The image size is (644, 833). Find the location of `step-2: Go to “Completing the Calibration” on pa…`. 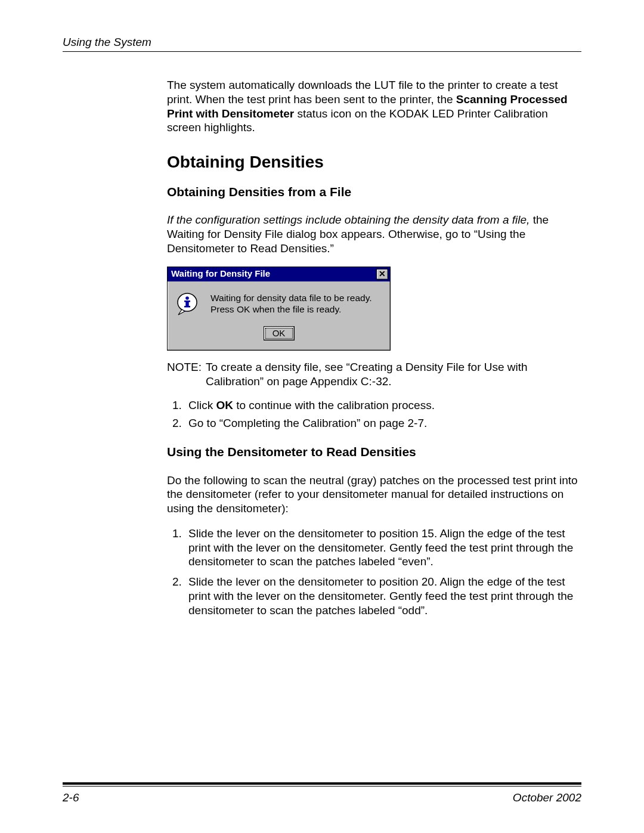

step-2: Go to “Completing the Calibration” on pa… is located at coordinates (383, 423).